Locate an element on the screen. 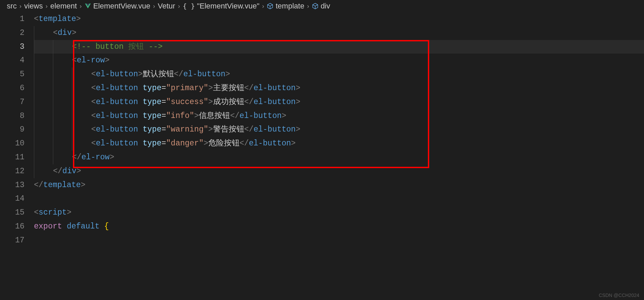 This screenshot has height=300, width=644. line-number: 17 is located at coordinates (12, 241).